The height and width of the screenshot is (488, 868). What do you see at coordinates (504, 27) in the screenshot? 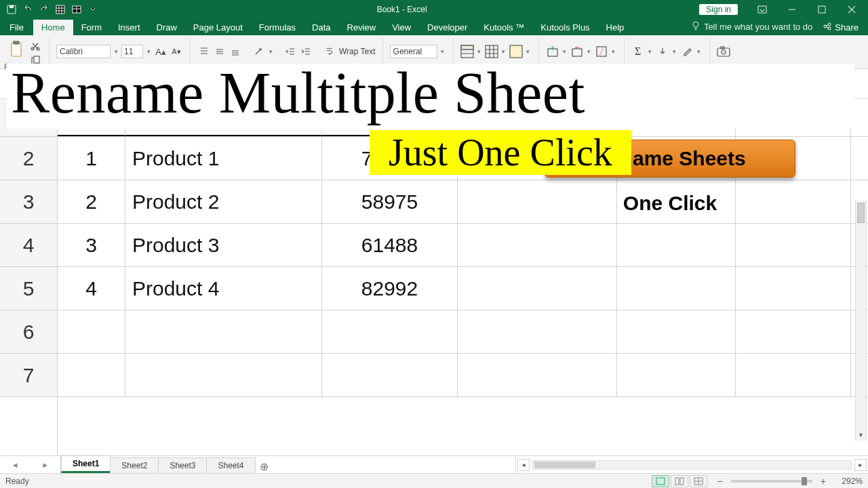
I see `tab-kutools: Kutools ™` at bounding box center [504, 27].